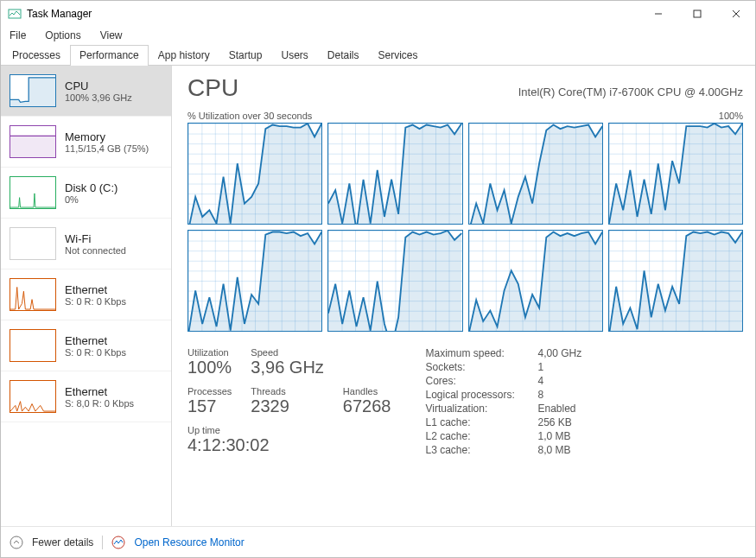  Describe the element at coordinates (245, 55) in the screenshot. I see `tab-startup: Startup` at that location.